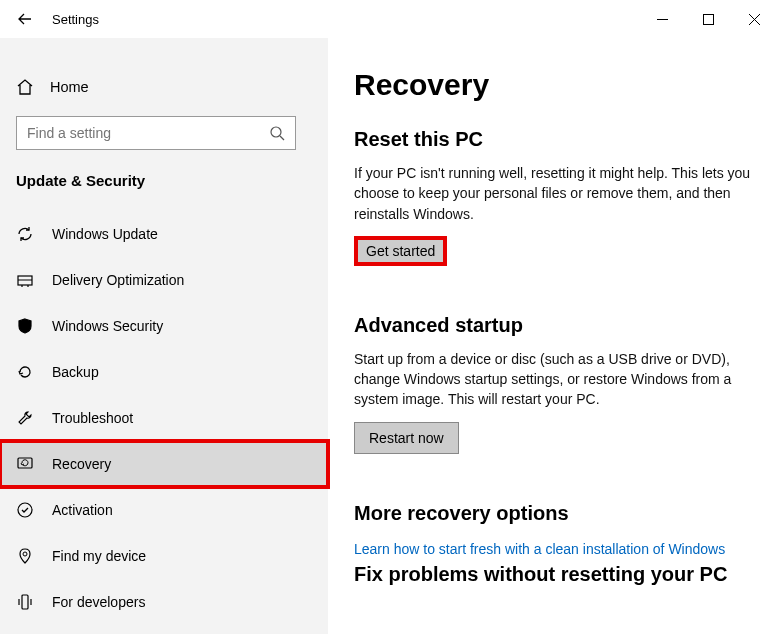 The width and height of the screenshot is (777, 634). I want to click on more-heading: More recovery options, so click(552, 514).